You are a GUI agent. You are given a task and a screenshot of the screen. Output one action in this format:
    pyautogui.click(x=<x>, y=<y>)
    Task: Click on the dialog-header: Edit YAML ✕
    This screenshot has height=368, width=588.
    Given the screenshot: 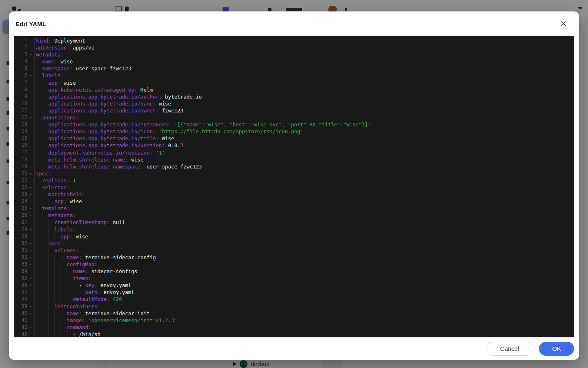 What is the action you would take?
    pyautogui.click(x=294, y=24)
    